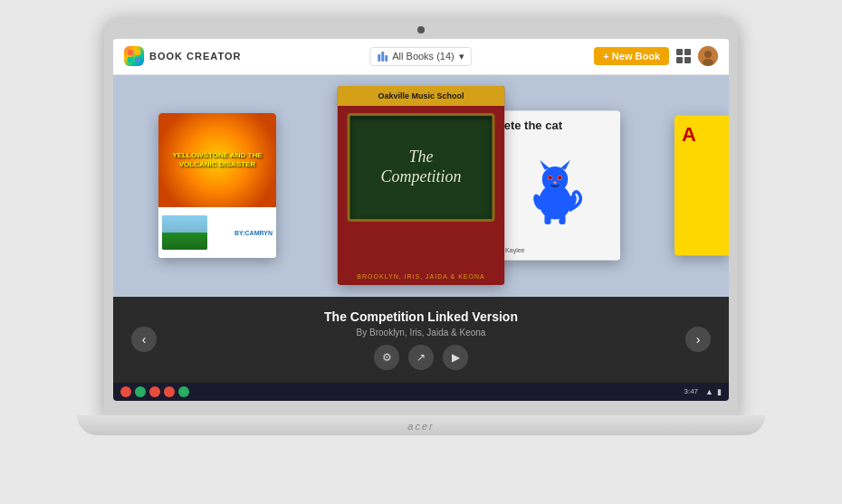 This screenshot has width=842, height=504. I want to click on app-logo-icon, so click(134, 56).